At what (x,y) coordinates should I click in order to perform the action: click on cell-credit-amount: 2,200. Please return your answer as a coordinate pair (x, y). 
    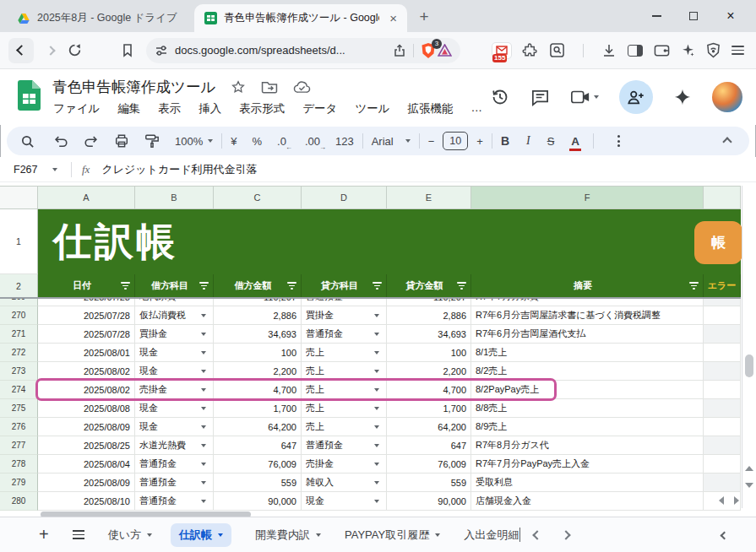
    Looking at the image, I should click on (429, 371).